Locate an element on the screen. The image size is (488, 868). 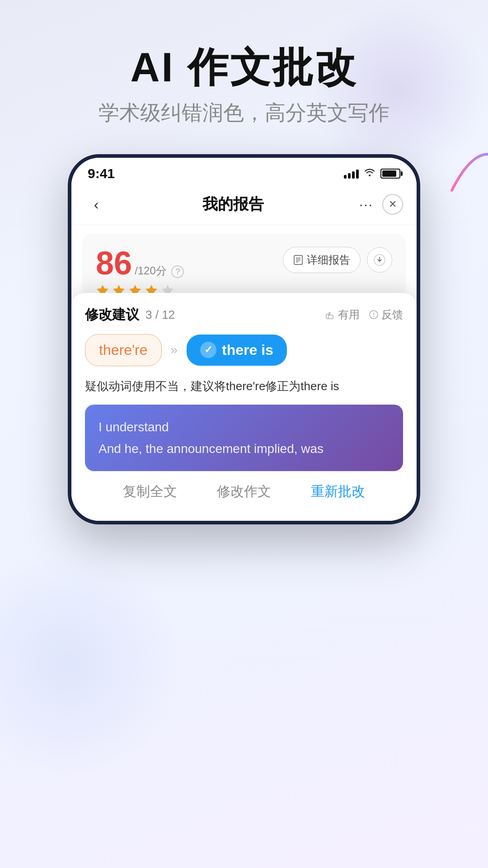
score-number: 86 is located at coordinates (114, 263).